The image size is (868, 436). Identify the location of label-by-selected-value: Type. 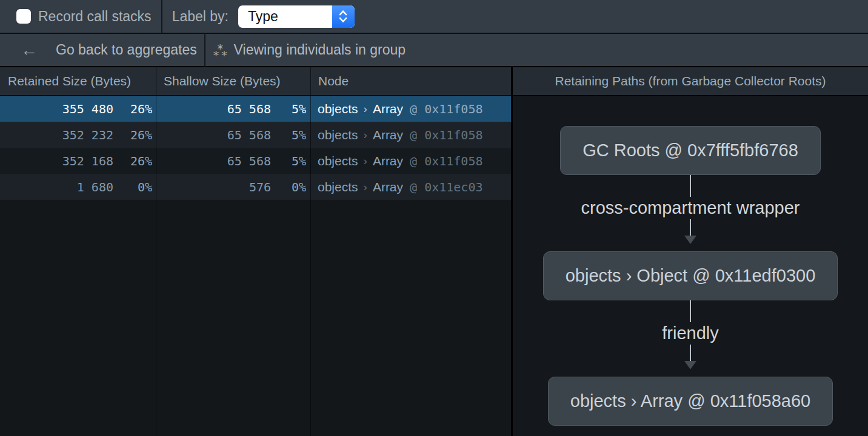
(285, 17).